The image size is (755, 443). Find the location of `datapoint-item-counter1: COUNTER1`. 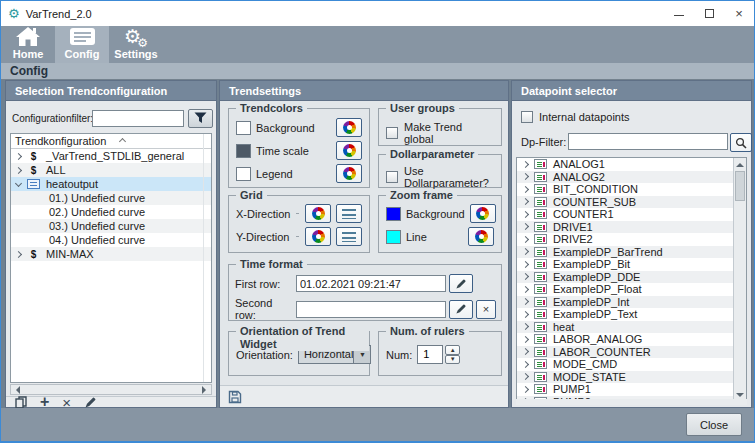

datapoint-item-counter1: COUNTER1 is located at coordinates (625, 214).